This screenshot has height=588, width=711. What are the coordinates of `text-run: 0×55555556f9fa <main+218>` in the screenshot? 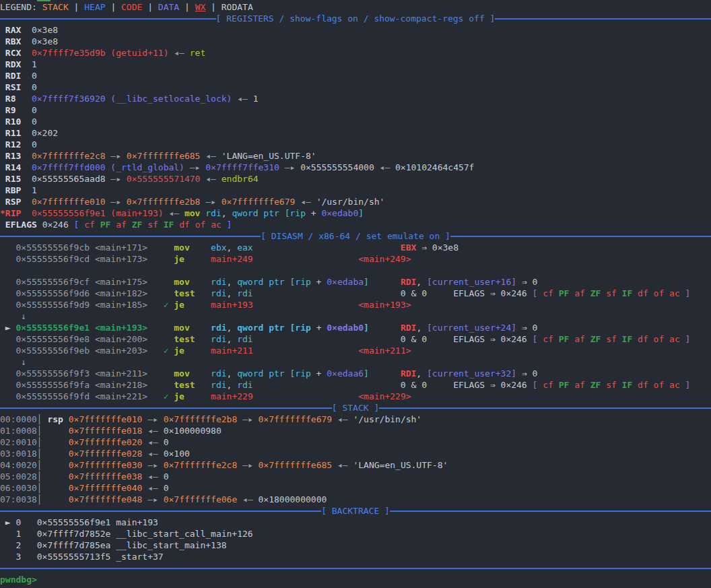 It's located at (87, 385).